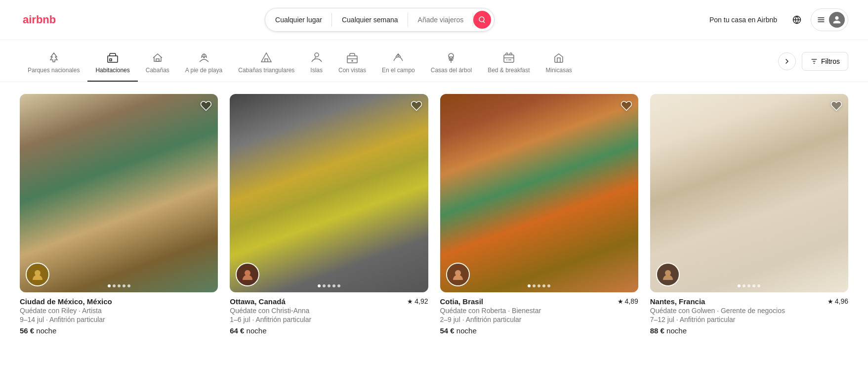 Image resolution: width=868 pixels, height=367 pixels. I want to click on listing-info: Cotia, Brasil ★ 4,89 Quédate con Roberta…, so click(539, 316).